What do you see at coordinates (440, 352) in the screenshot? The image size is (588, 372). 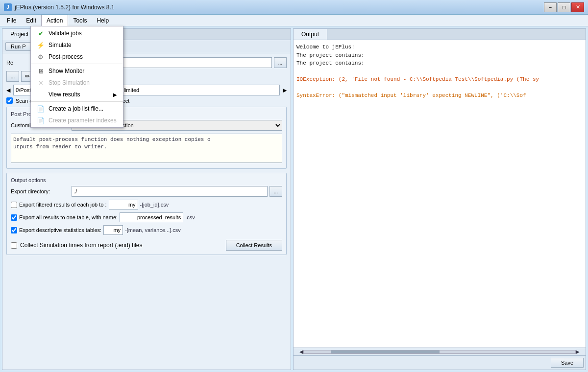 I see `h-scrollbar-track` at bounding box center [440, 352].